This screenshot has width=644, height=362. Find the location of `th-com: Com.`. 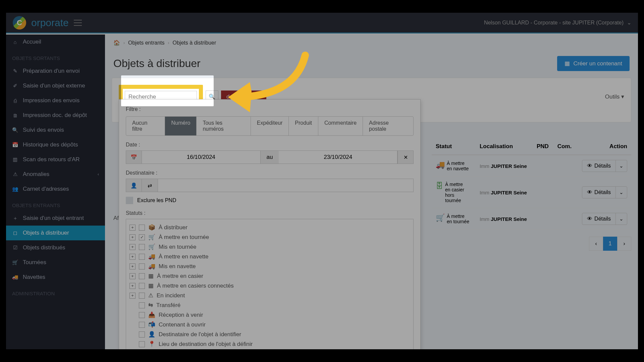

th-com: Com. is located at coordinates (565, 147).